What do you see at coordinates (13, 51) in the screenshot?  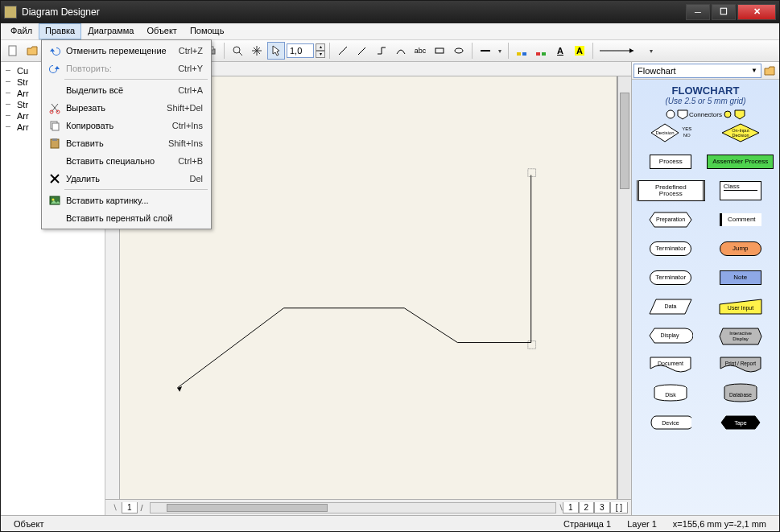 I see `new-button` at bounding box center [13, 51].